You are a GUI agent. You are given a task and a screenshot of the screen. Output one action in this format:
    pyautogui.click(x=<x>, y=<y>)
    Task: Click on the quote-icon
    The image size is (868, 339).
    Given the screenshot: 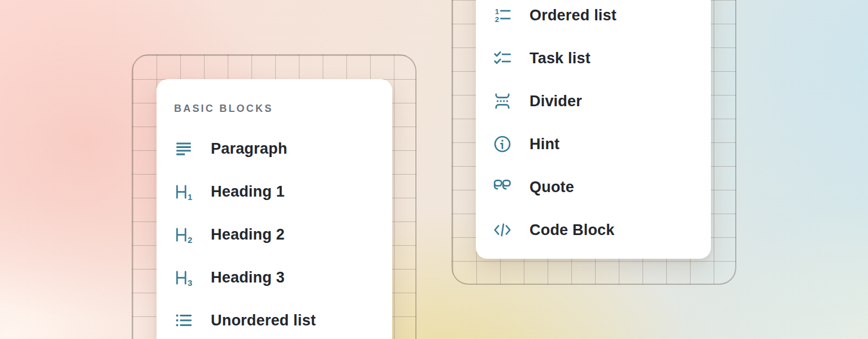 What is the action you would take?
    pyautogui.click(x=502, y=187)
    